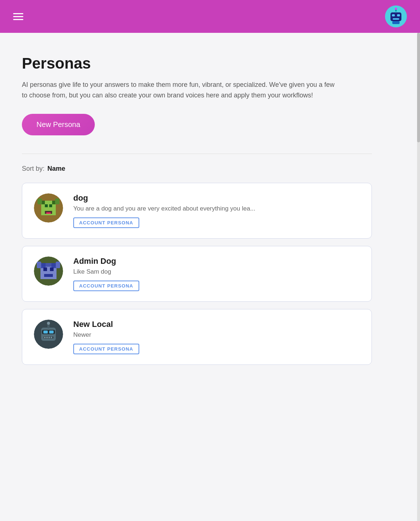  What do you see at coordinates (48, 334) in the screenshot?
I see `persona-avatar-new-local` at bounding box center [48, 334].